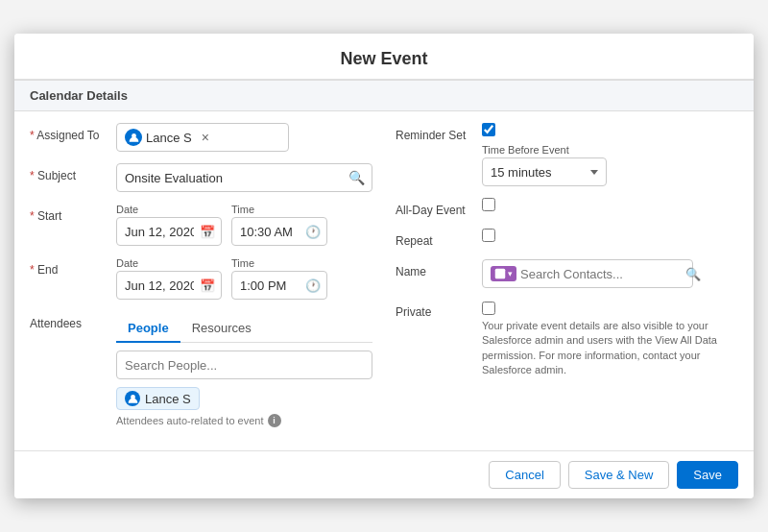  Describe the element at coordinates (202, 178) in the screenshot. I see `subject-row: Subject 🔍` at that location.